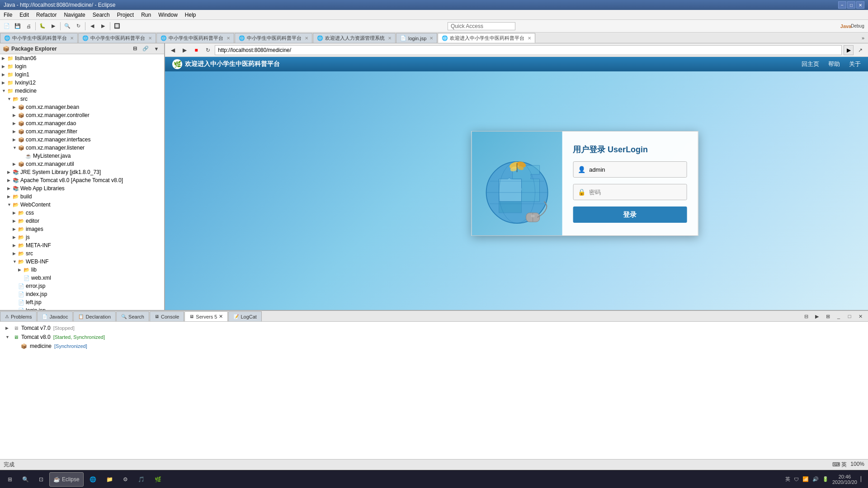  Describe the element at coordinates (82, 140) in the screenshot. I see `tree-interfaces: ▶ 📦 com.xz.manager.interfaces` at that location.